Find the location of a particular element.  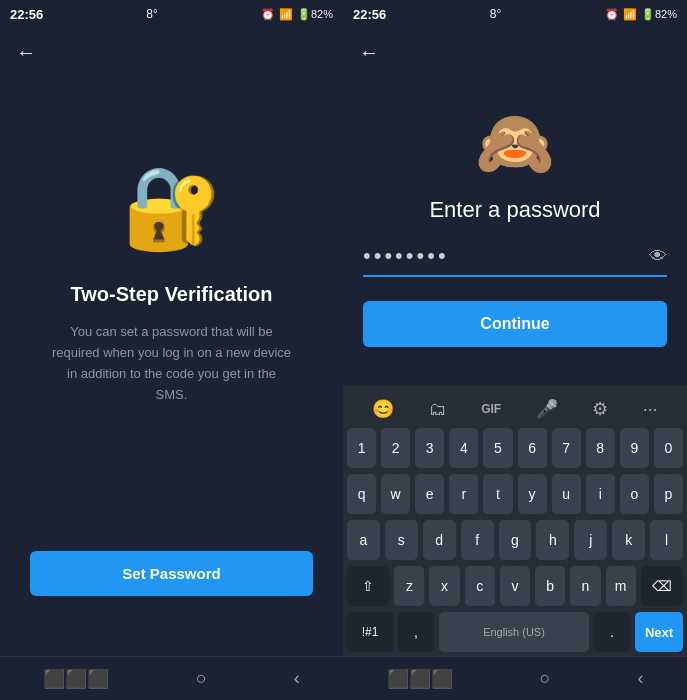

key-h: h is located at coordinates (552, 540).